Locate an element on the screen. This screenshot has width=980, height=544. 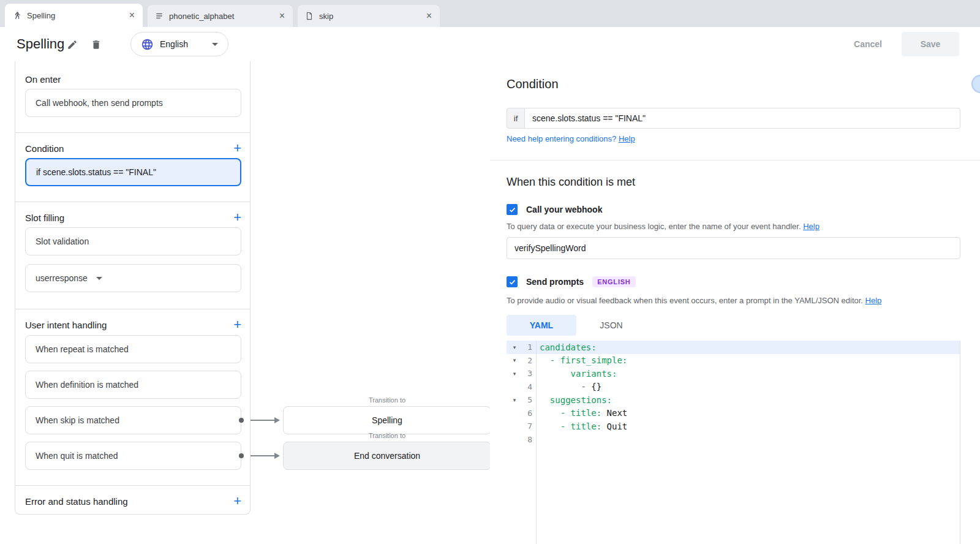
section-error-handling: Error and status handling + is located at coordinates (134, 501).